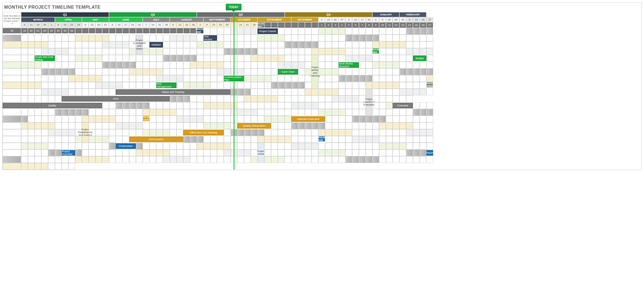 The image size is (644, 284). What do you see at coordinates (430, 153) in the screenshot?
I see `gantt-bar: Report` at bounding box center [430, 153].